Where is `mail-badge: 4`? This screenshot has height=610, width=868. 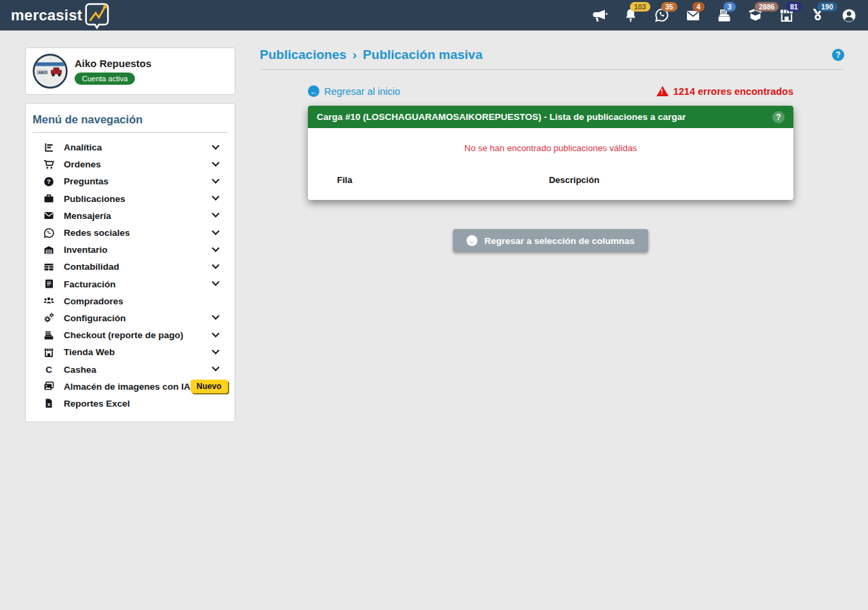 mail-badge: 4 is located at coordinates (698, 7).